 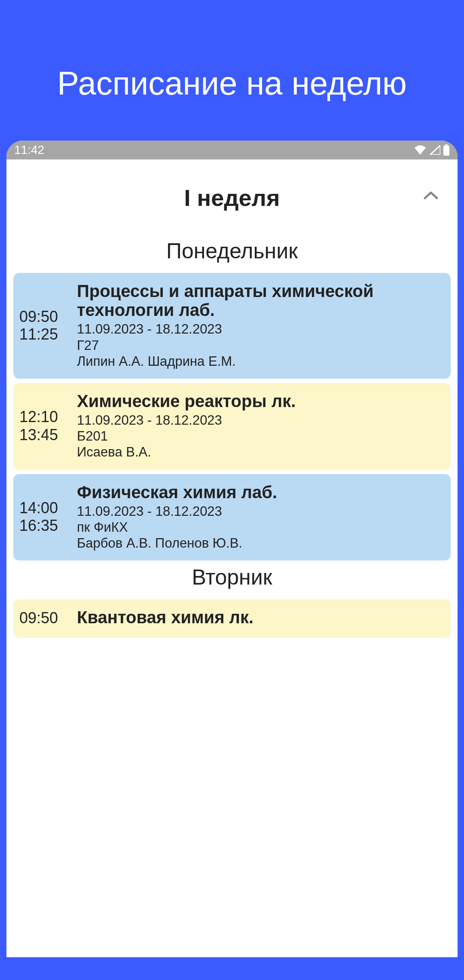 What do you see at coordinates (262, 436) in the screenshot?
I see `lesson-room: Б201` at bounding box center [262, 436].